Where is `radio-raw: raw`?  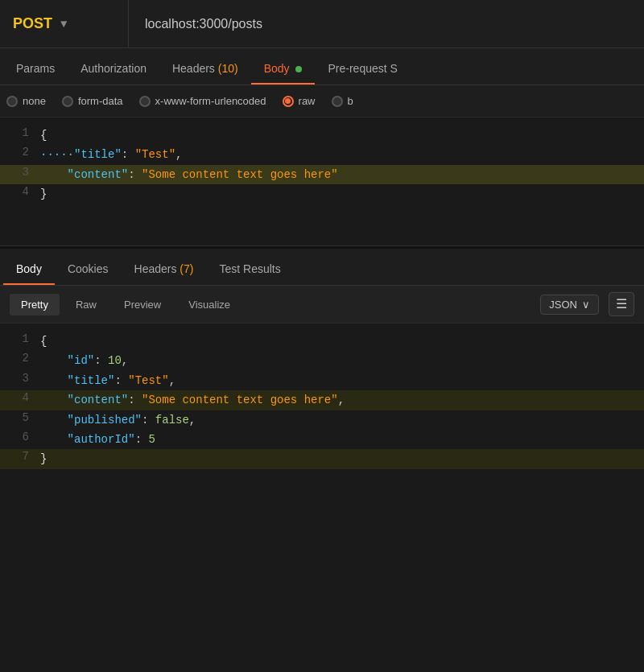
radio-raw: raw is located at coordinates (299, 101).